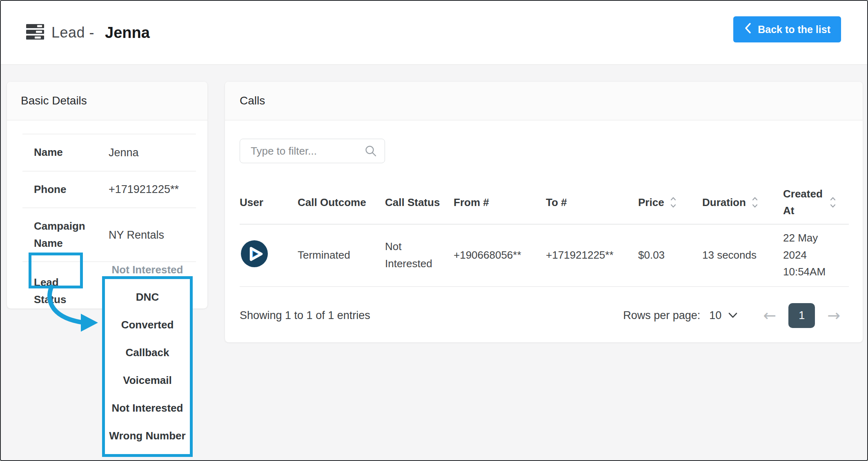 The height and width of the screenshot is (461, 868). Describe the element at coordinates (73, 33) in the screenshot. I see `page-title-prefix: Lead -` at that location.